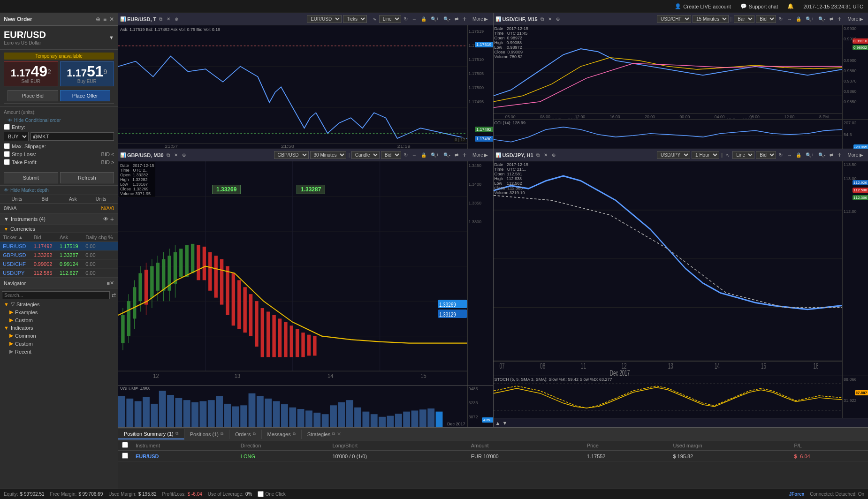 This screenshot has width=868, height=499. Describe the element at coordinates (271, 494) in the screenshot. I see `one-click-item: One Click` at that location.